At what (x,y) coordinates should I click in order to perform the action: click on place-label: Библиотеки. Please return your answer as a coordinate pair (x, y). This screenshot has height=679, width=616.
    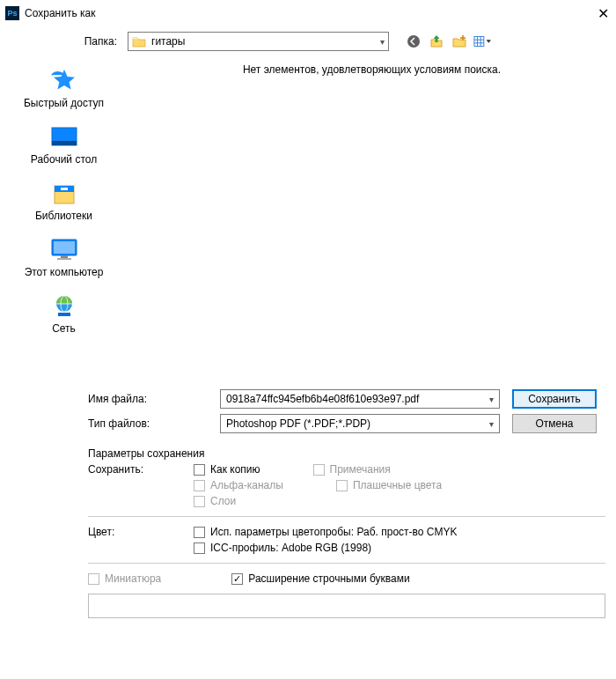
    Looking at the image, I should click on (63, 216).